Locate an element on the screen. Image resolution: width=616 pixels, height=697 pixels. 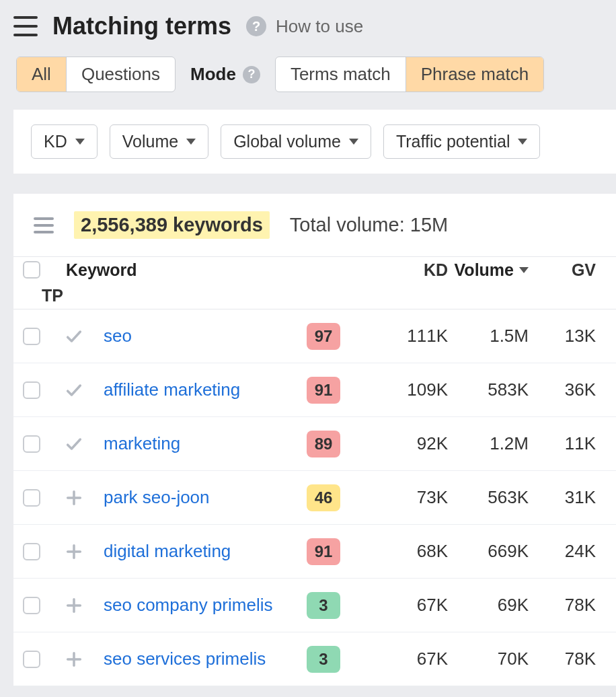
keyword-link: seo services primelis is located at coordinates (184, 659).